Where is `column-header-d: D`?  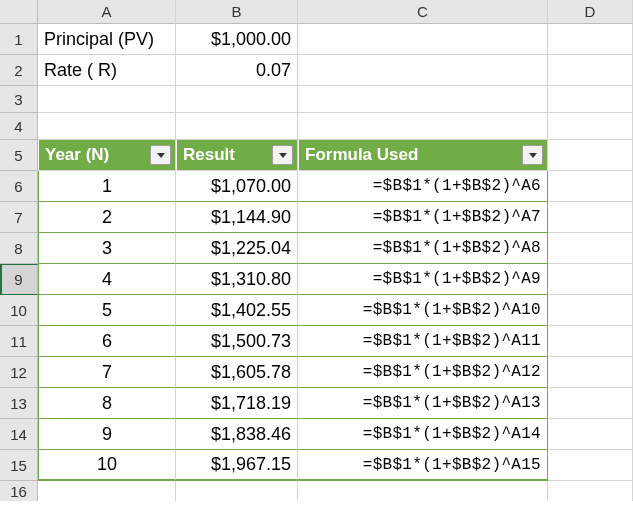
column-header-d: D is located at coordinates (590, 12).